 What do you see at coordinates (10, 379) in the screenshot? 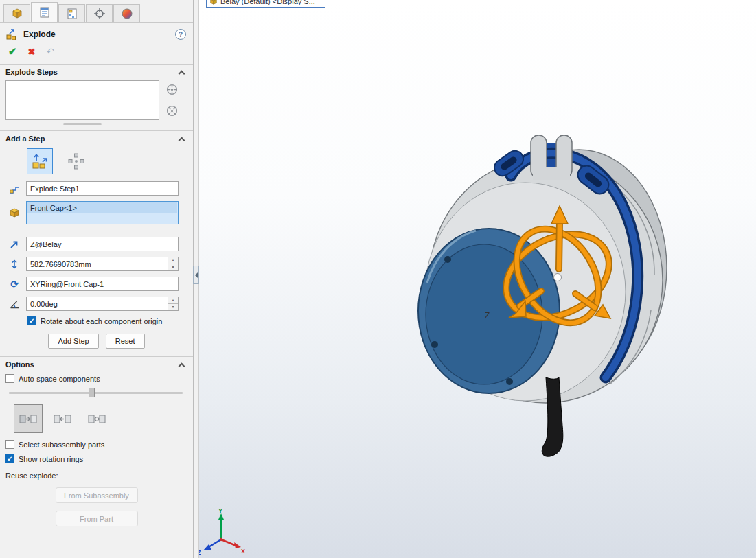
I see `auto-space-checkbox` at bounding box center [10, 379].